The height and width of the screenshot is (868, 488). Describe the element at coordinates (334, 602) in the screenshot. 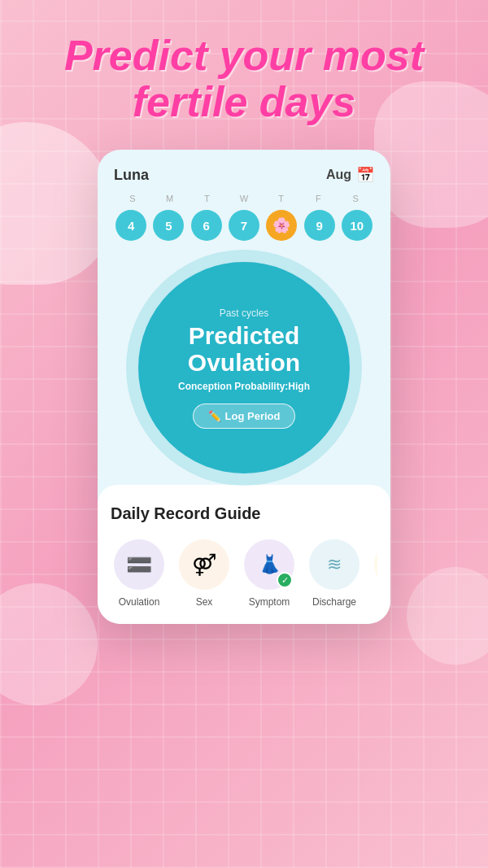

I see `discharge-label: Discharge` at that location.